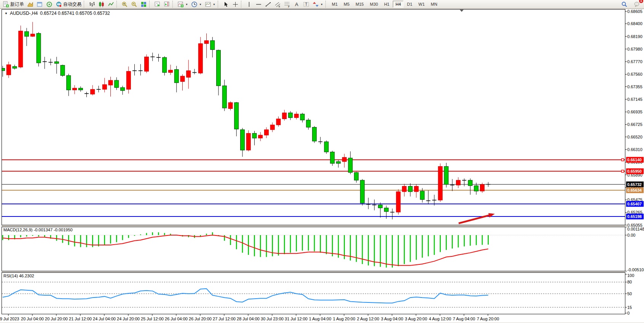 Image resolution: width=644 pixels, height=323 pixels. I want to click on price-axis-label: 0.68190, so click(635, 37).